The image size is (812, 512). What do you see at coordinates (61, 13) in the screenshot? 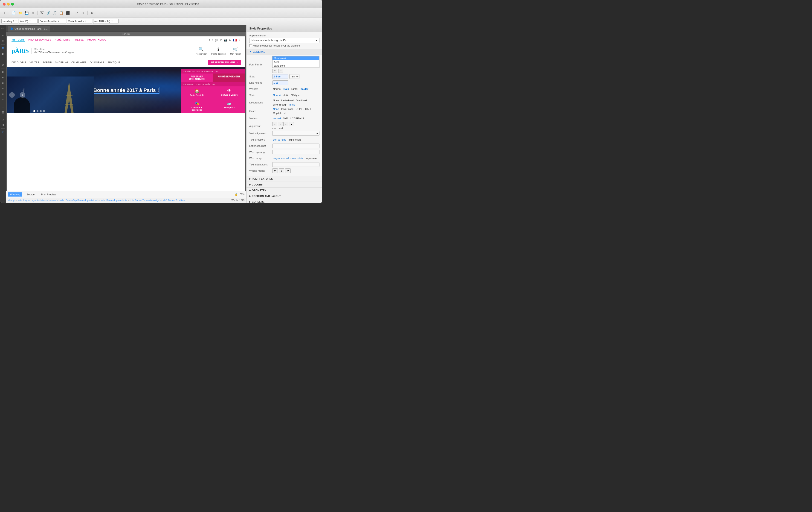
I see `table-button: 📋` at bounding box center [61, 13].